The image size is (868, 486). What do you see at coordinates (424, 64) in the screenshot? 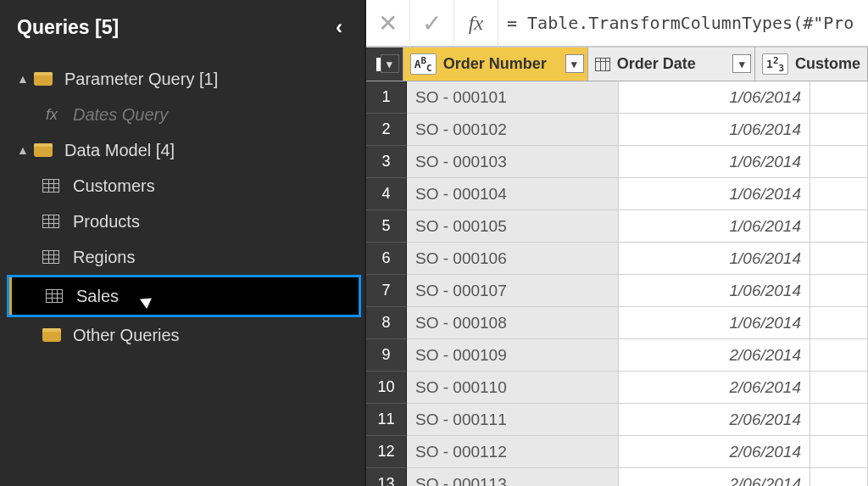
I see `text-type-icon: ABC` at bounding box center [424, 64].